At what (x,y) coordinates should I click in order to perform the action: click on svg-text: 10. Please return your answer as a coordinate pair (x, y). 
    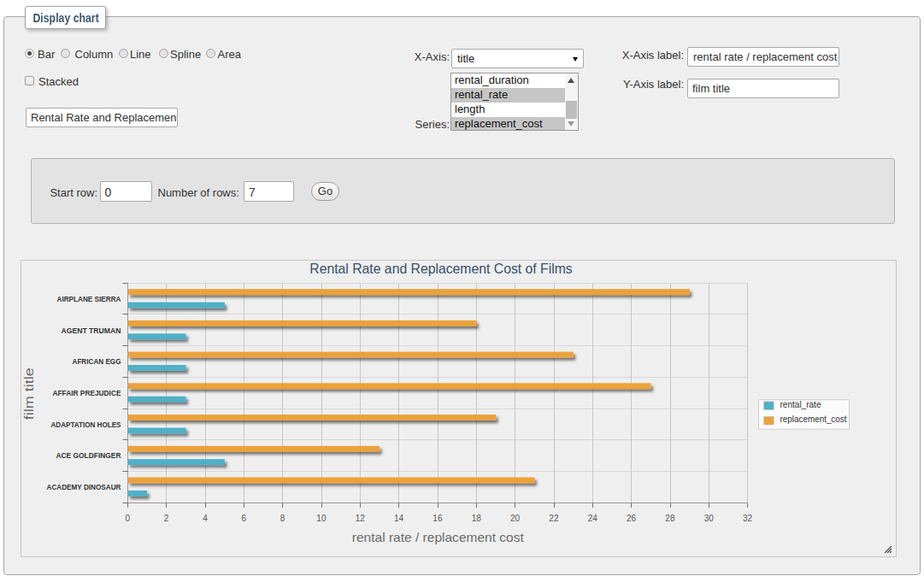
    Looking at the image, I should click on (321, 518).